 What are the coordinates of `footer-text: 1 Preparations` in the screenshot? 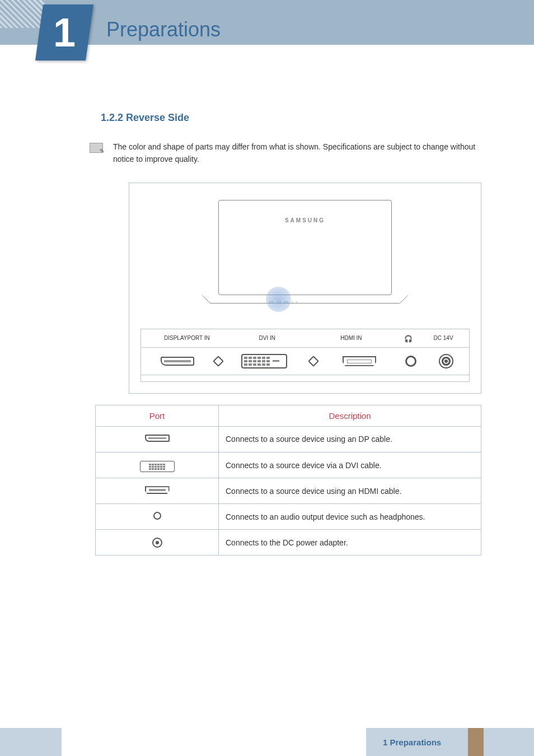 It's located at (412, 743).